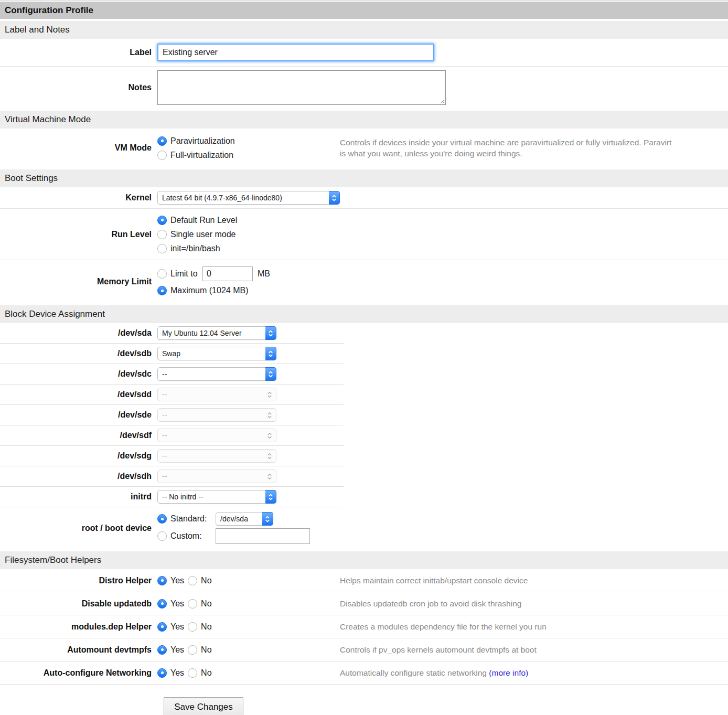 This screenshot has height=715, width=728. I want to click on dev-sdh-select: --, so click(217, 476).